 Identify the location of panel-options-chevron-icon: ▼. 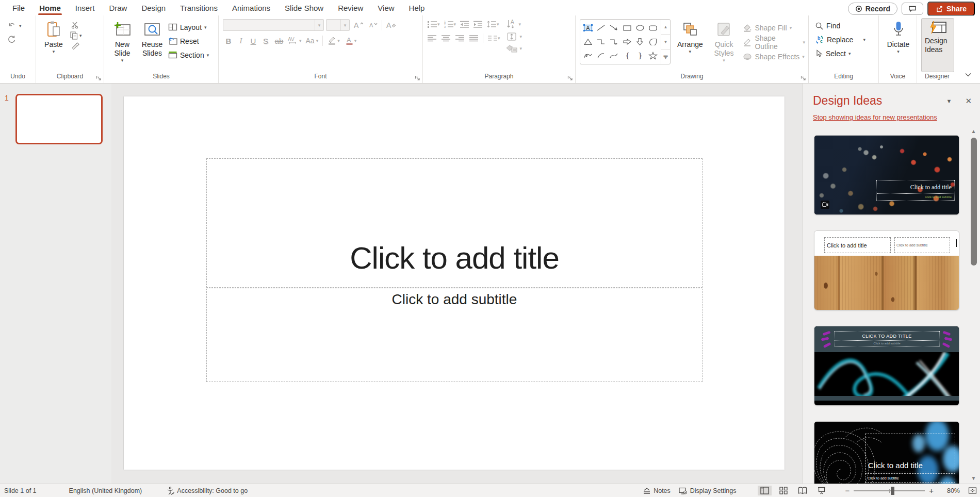
(949, 101).